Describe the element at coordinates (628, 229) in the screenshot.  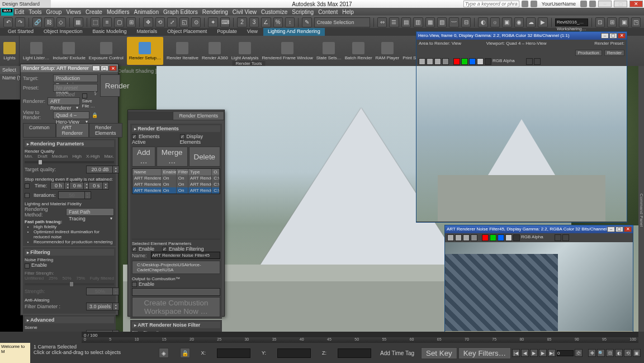
I see `fb2-close: ✕` at that location.